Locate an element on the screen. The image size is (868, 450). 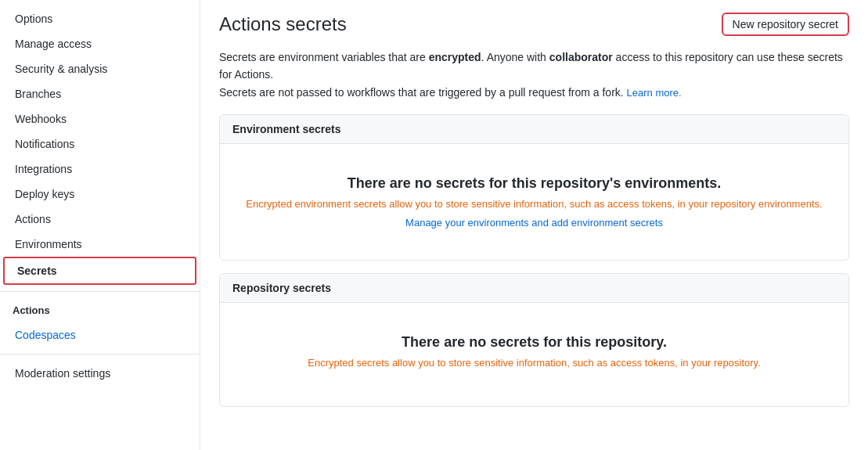
sidebar-item-security-analysis: Security & analysis is located at coordinates (100, 69).